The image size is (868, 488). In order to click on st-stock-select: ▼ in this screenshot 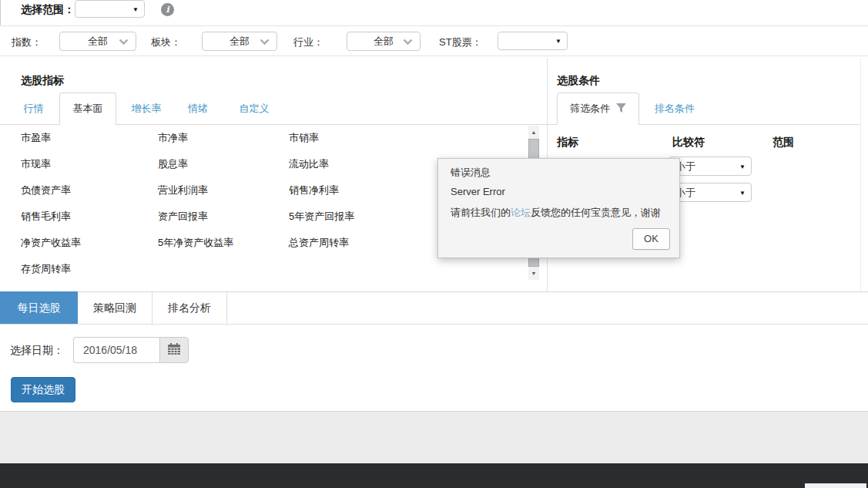, I will do `click(533, 41)`.